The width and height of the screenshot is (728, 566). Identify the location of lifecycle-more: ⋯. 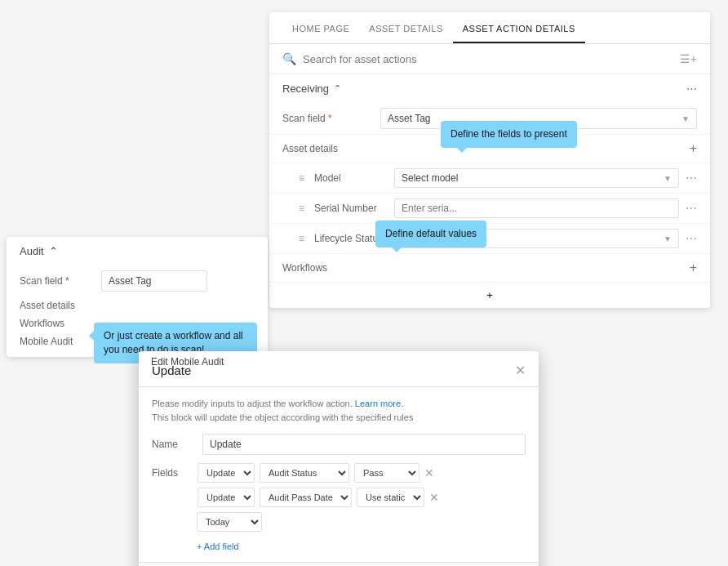
(691, 238).